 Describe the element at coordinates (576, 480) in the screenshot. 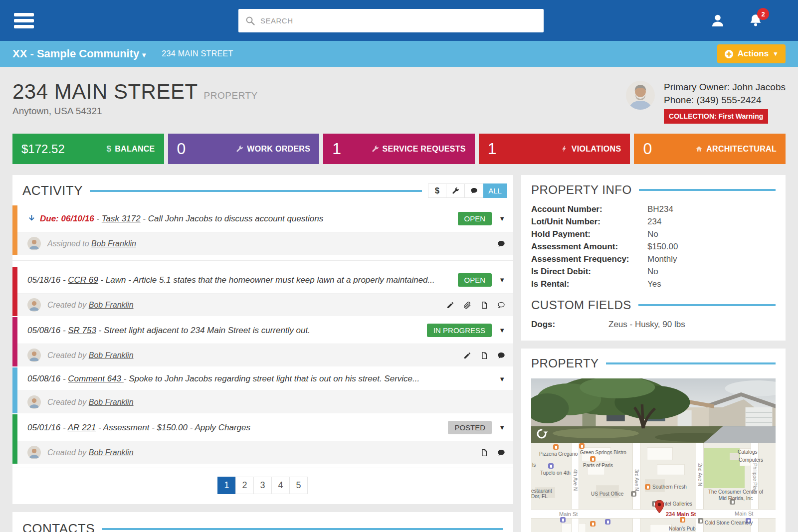

I see `map-street-label: 4th Ave N` at that location.